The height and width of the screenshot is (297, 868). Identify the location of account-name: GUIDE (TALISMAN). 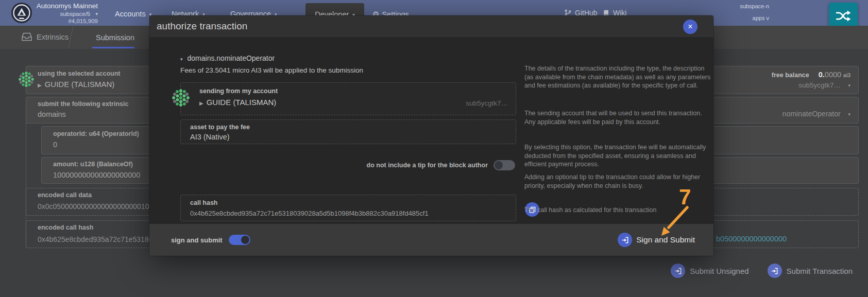
(80, 84).